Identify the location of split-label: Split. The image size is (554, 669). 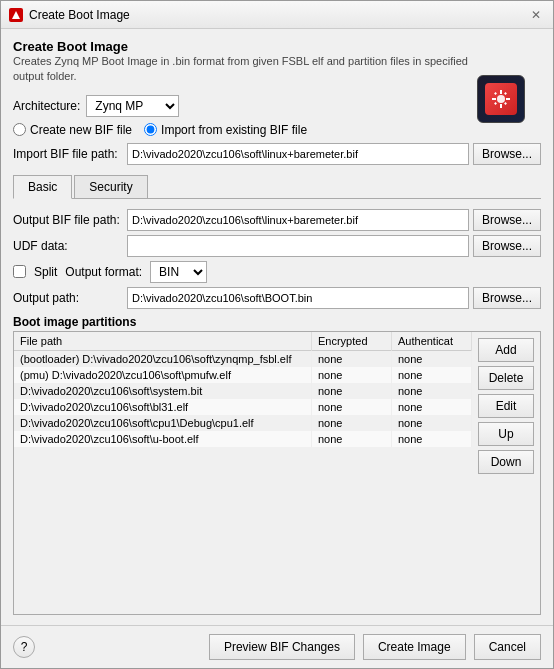
(46, 272).